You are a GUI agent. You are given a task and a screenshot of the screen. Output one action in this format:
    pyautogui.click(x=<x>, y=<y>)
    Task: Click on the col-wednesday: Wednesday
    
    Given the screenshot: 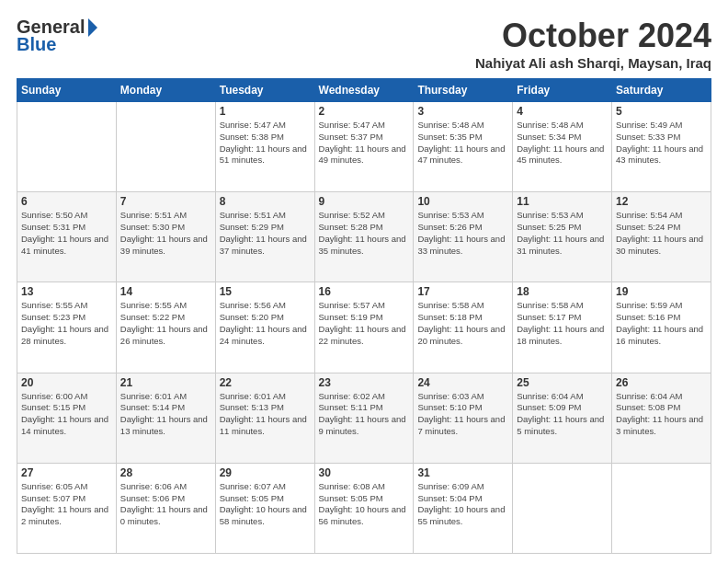 What is the action you would take?
    pyautogui.click(x=364, y=90)
    